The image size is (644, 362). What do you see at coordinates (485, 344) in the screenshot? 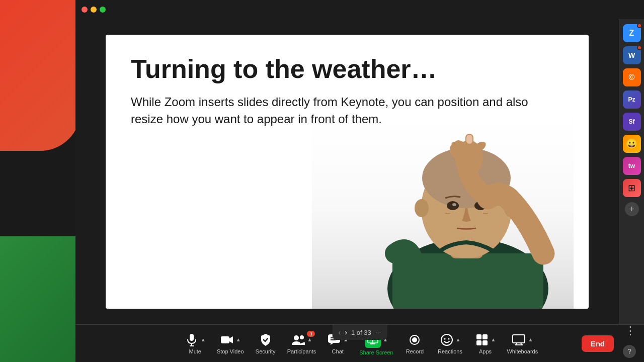
I see `apps-button: ▲ Apps` at bounding box center [485, 344].